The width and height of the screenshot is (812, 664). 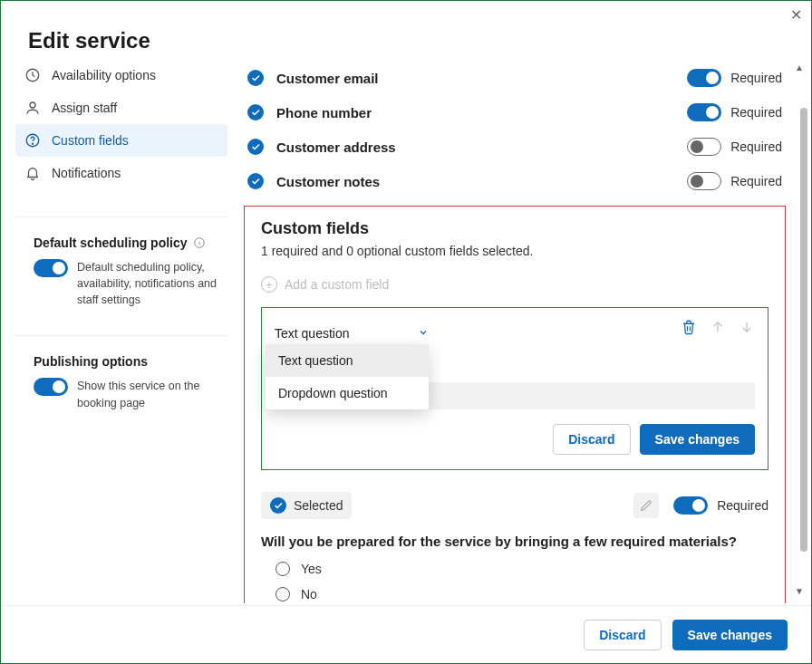 What do you see at coordinates (718, 327) in the screenshot?
I see `move-up-icon` at bounding box center [718, 327].